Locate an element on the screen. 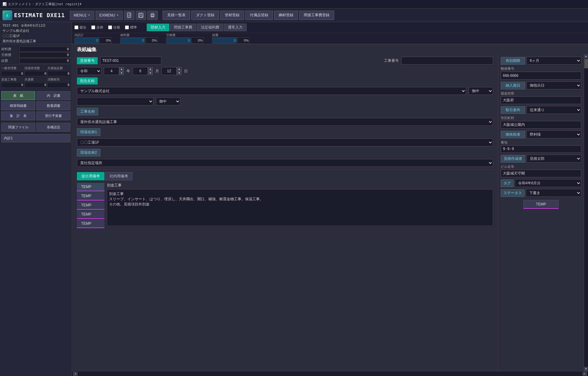 The width and height of the screenshot is (588, 376). naikei-percent is located at coordinates (106, 40).